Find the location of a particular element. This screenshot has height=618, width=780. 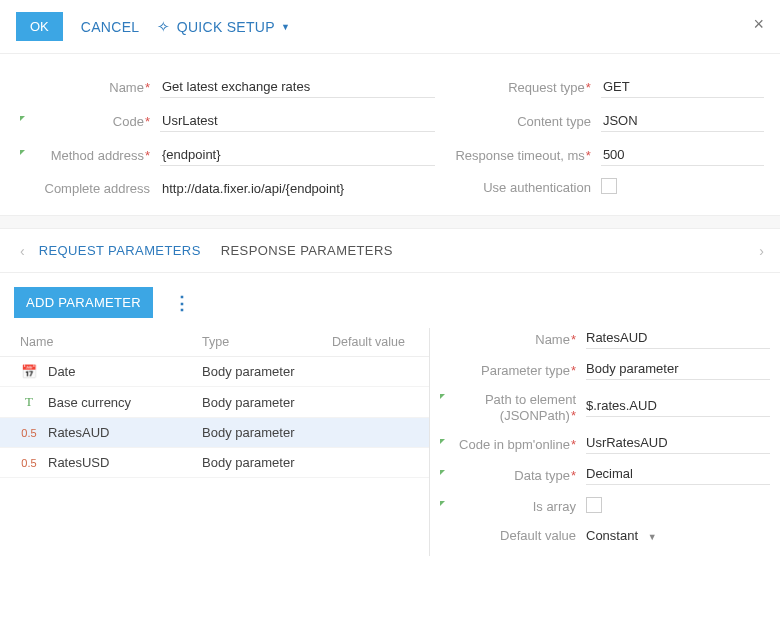

detail-label-code-bpm: Code in bpm'online is located at coordinates (511, 445).